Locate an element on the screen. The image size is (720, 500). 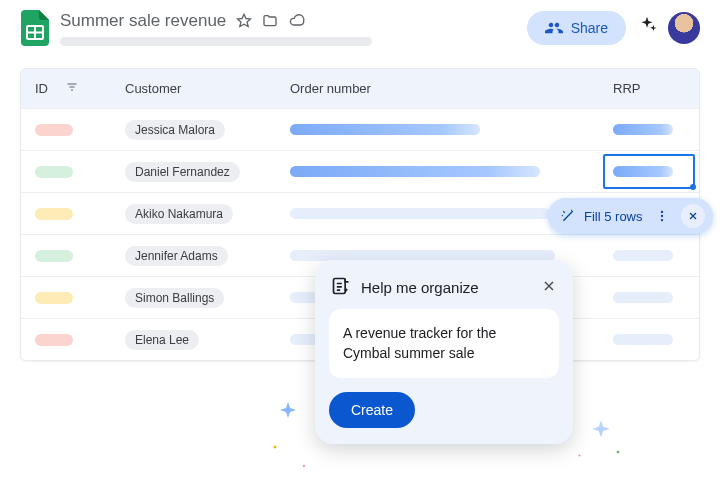
customer-chip: Elena Lee is located at coordinates (162, 340).